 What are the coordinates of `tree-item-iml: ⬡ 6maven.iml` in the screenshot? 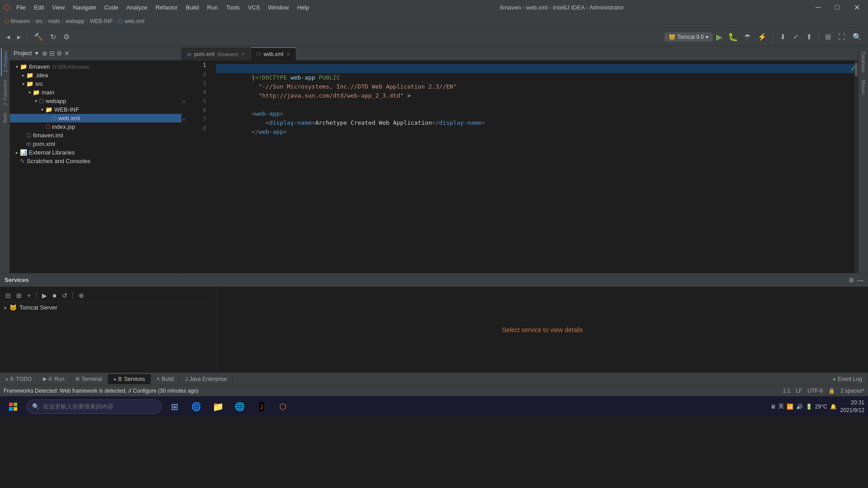 It's located at (96, 136).